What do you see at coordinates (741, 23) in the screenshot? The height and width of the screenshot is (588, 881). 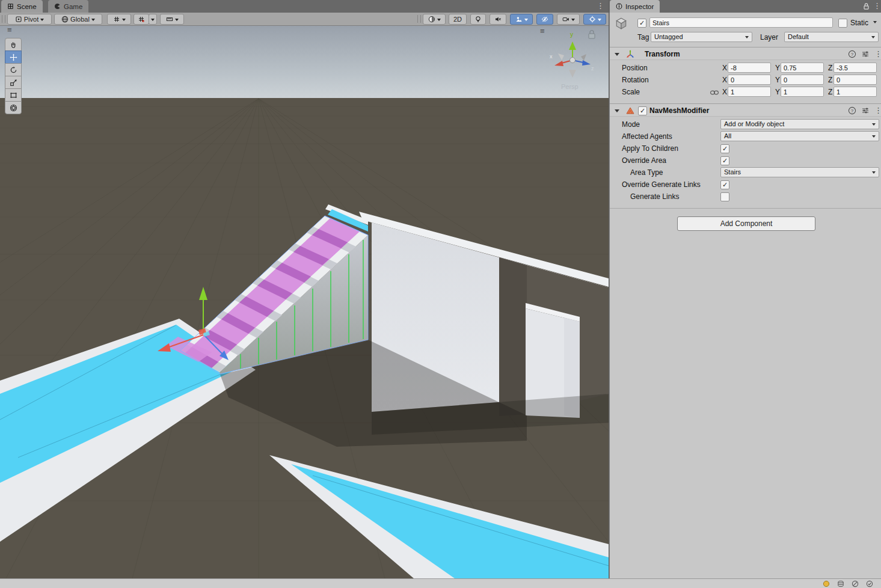 I see `gameobject-name-field` at bounding box center [741, 23].